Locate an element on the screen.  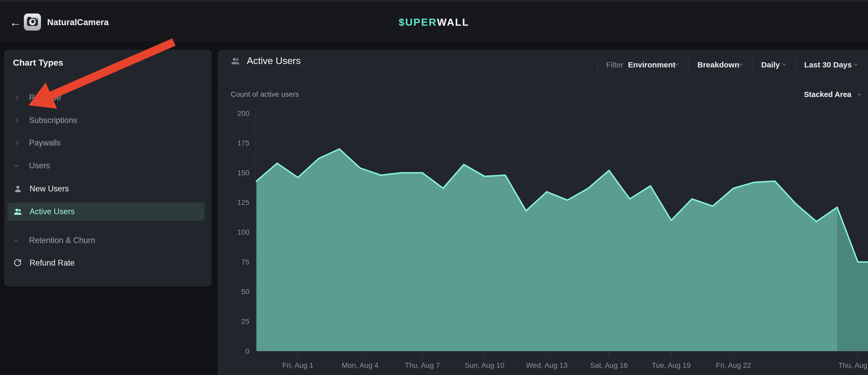
svg-text: 25 is located at coordinates (245, 321).